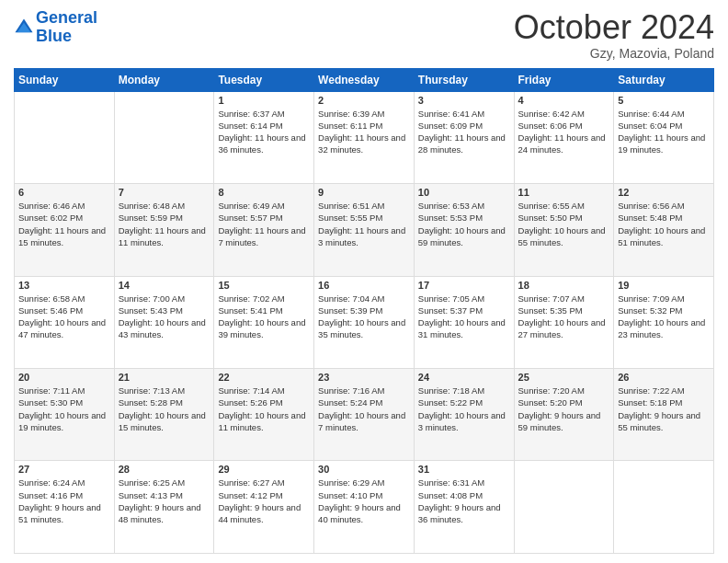 This screenshot has width=728, height=563. I want to click on day-number: 23, so click(364, 377).